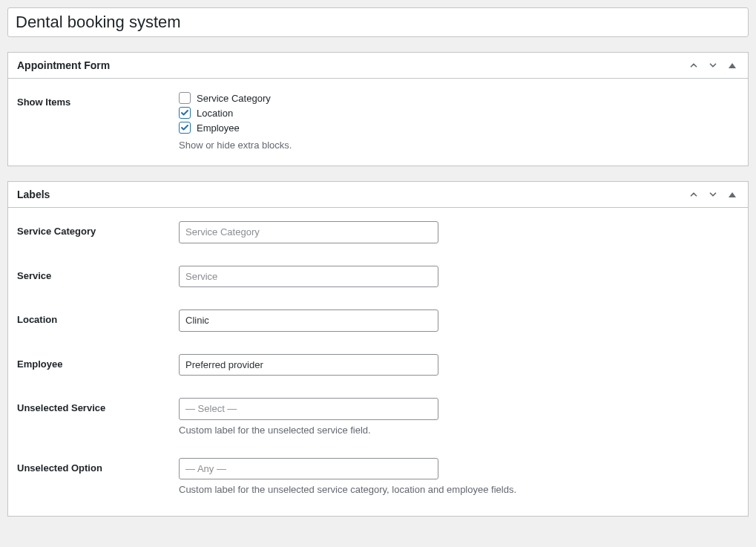 Image resolution: width=756 pixels, height=547 pixels. What do you see at coordinates (33, 194) in the screenshot?
I see `panel-title-labels: Labels` at bounding box center [33, 194].